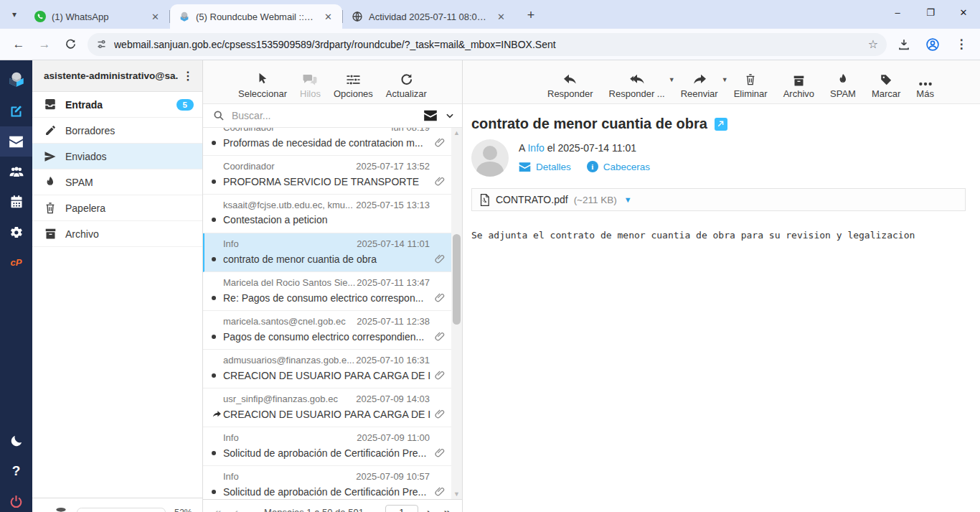  Describe the element at coordinates (284, 322) in the screenshot. I see `message-sender: maricela.santos@cnel.gob.ec` at that location.